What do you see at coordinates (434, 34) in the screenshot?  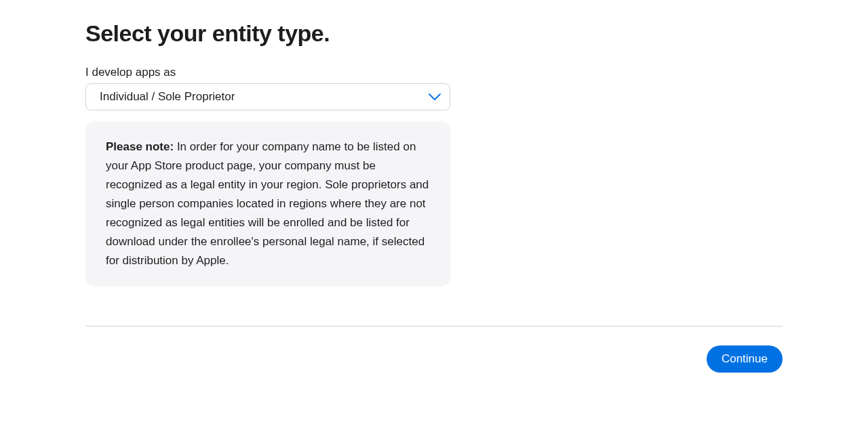 I see `page-title: Select your entity type.` at bounding box center [434, 34].